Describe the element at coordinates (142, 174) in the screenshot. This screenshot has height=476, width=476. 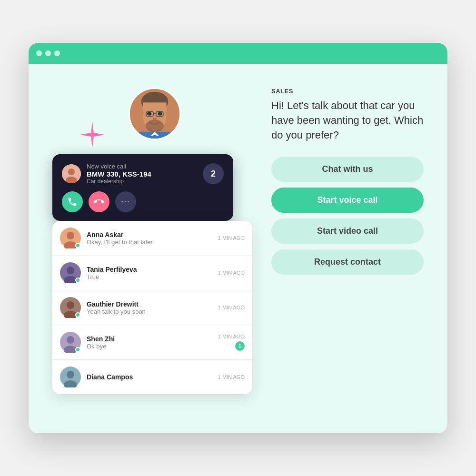
I see `call-info: New voice call BMW 330, KSS-194 Car deal…` at that location.